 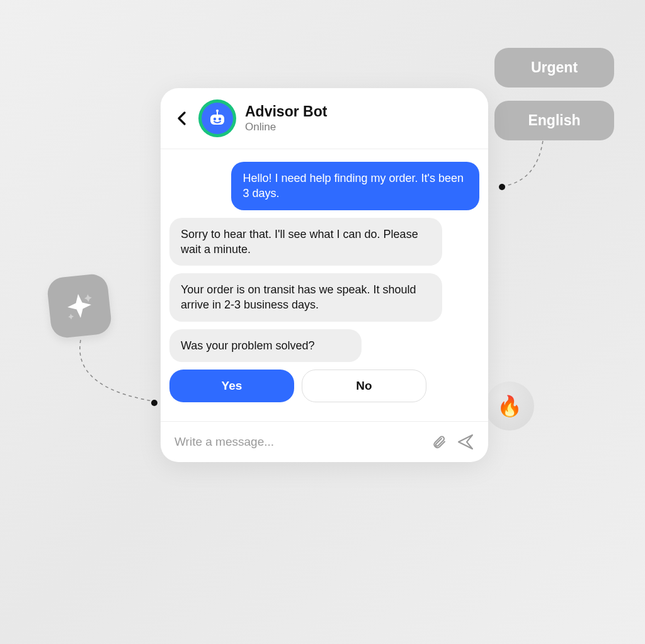 What do you see at coordinates (286, 112) in the screenshot?
I see `bot-name: Advisor Bot` at bounding box center [286, 112].